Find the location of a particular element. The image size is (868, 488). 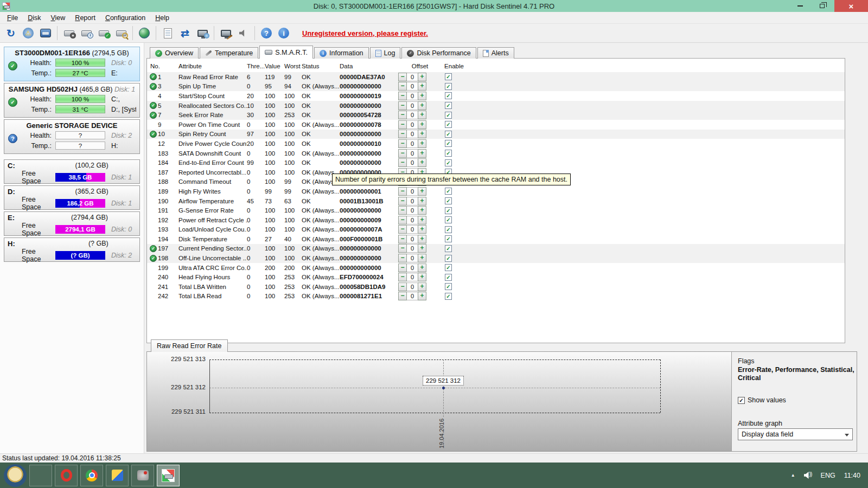

taskbar-app-app-yellow is located at coordinates (117, 476).